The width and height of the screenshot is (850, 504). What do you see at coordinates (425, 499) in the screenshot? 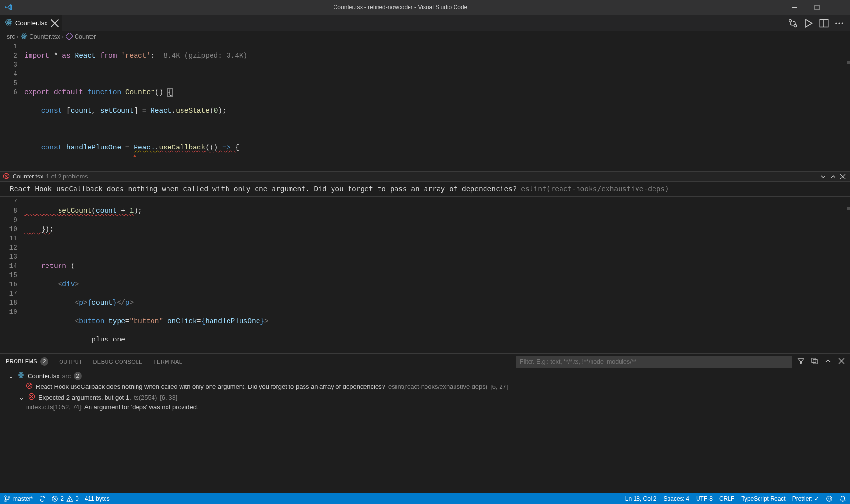
I see `status-bar: master* 2 0 411 bytes Ln 18, Col 2 Space…` at bounding box center [425, 499].